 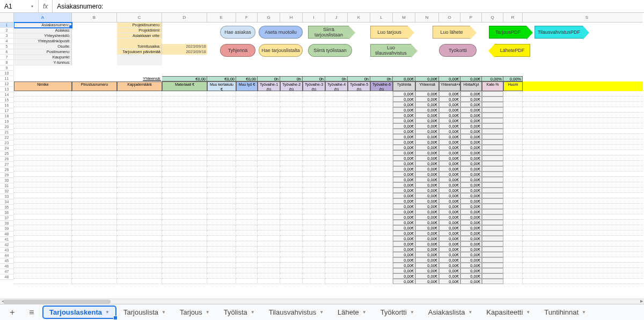 I want to click on row-header-1: 1, so click(x=7, y=25).